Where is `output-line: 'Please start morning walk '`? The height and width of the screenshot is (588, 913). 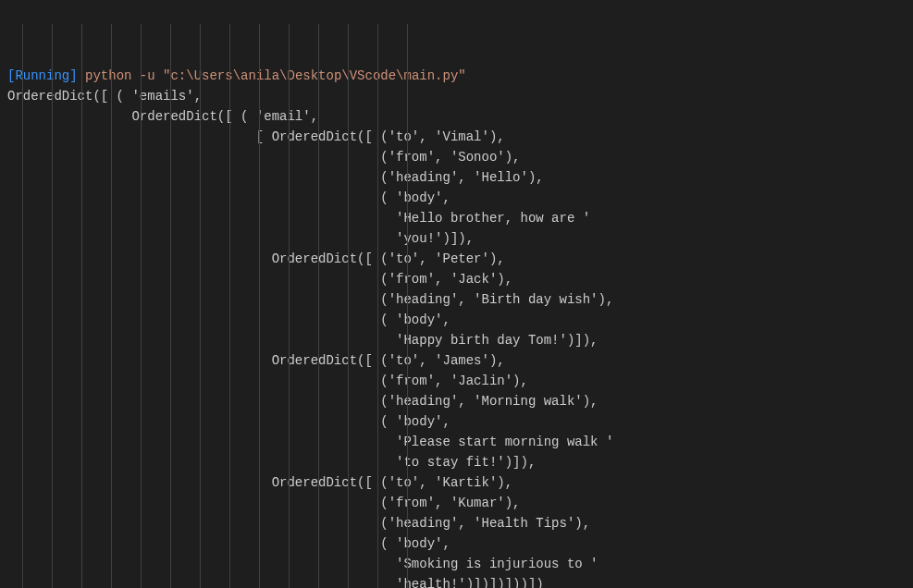
output-line: 'Please start morning walk ' is located at coordinates (457, 442).